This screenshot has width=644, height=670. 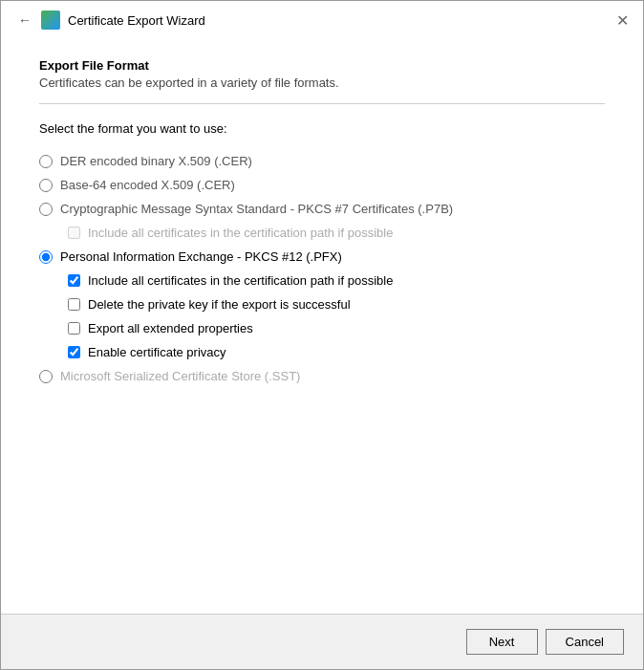 I want to click on radio-pkcs7, so click(x=46, y=209).